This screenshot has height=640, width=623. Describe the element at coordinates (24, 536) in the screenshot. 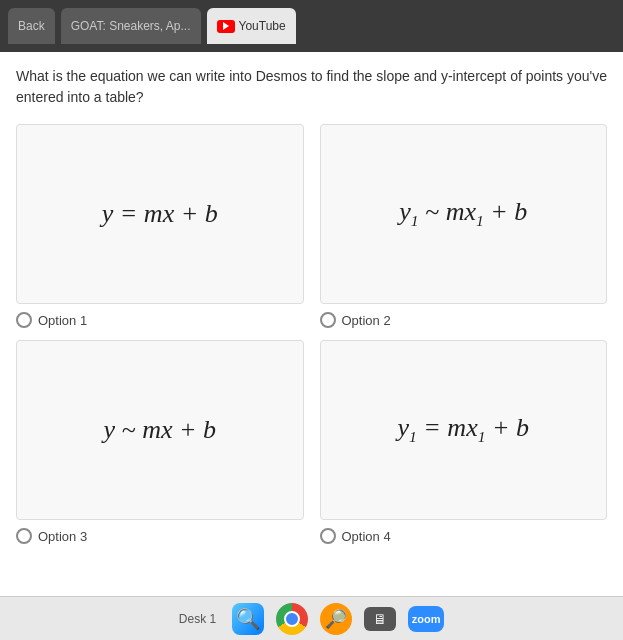

I see `option3-radio` at that location.